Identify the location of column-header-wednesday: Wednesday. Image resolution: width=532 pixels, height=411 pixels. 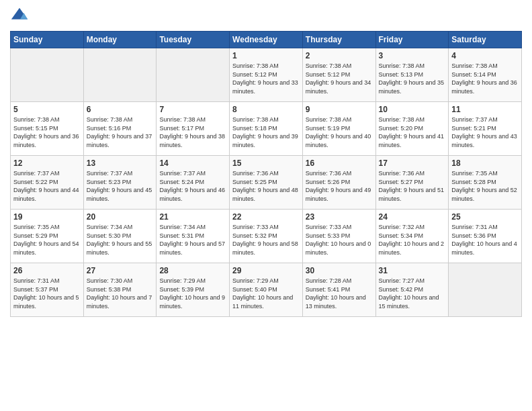
(266, 40).